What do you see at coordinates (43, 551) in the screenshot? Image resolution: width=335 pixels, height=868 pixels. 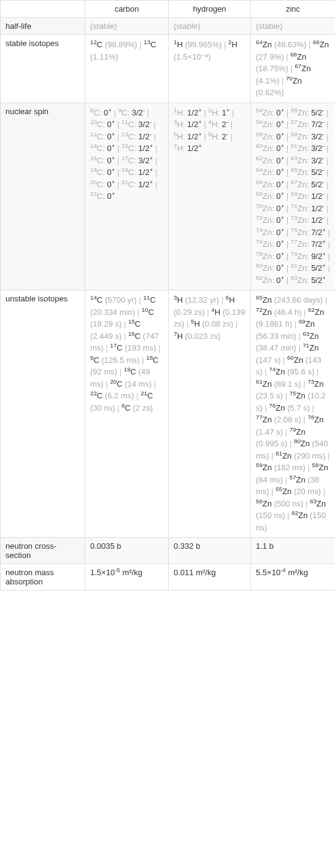 I see `label-neutron-cross-section: neutron cross-section` at bounding box center [43, 551].